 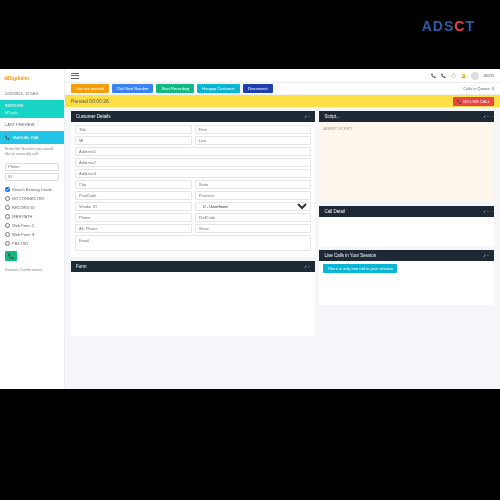 I want to click on no-live-button: 📞 NO LIVE CALL, so click(x=474, y=102).